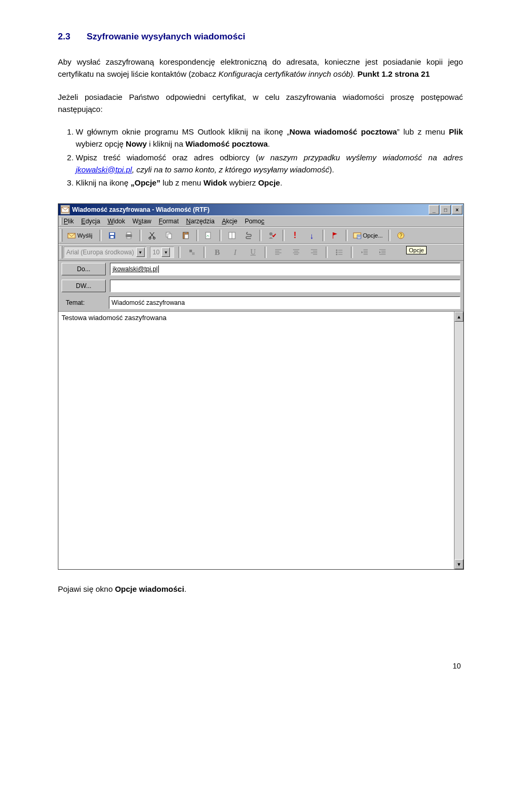  I want to click on menu-pomoc: Pomoc, so click(255, 221).